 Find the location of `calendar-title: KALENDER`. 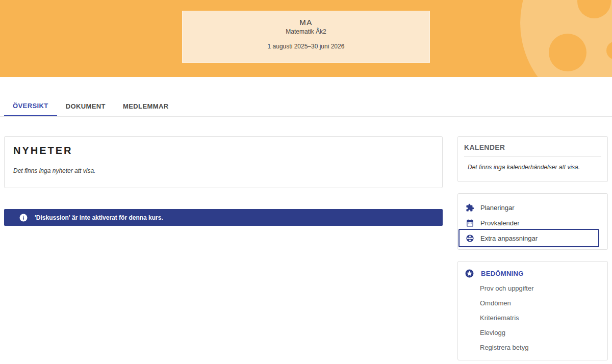

calendar-title: KALENDER is located at coordinates (532, 147).